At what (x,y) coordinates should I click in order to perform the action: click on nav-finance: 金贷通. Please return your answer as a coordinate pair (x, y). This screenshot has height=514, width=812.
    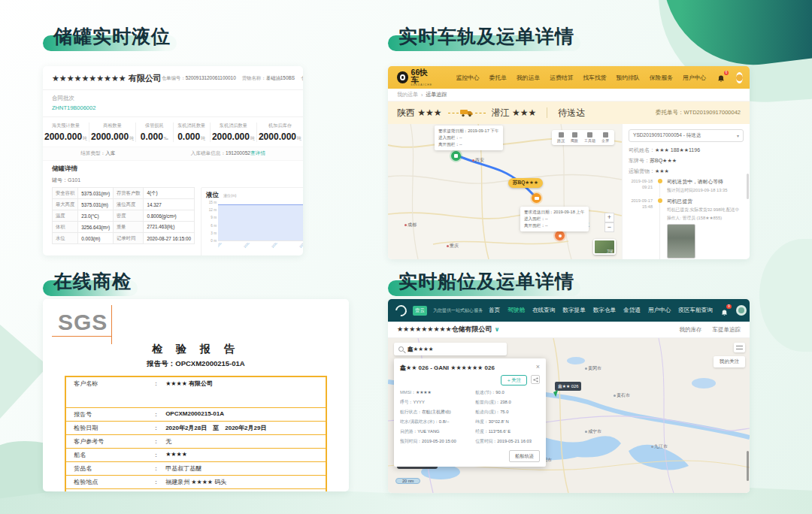
    Looking at the image, I should click on (632, 310).